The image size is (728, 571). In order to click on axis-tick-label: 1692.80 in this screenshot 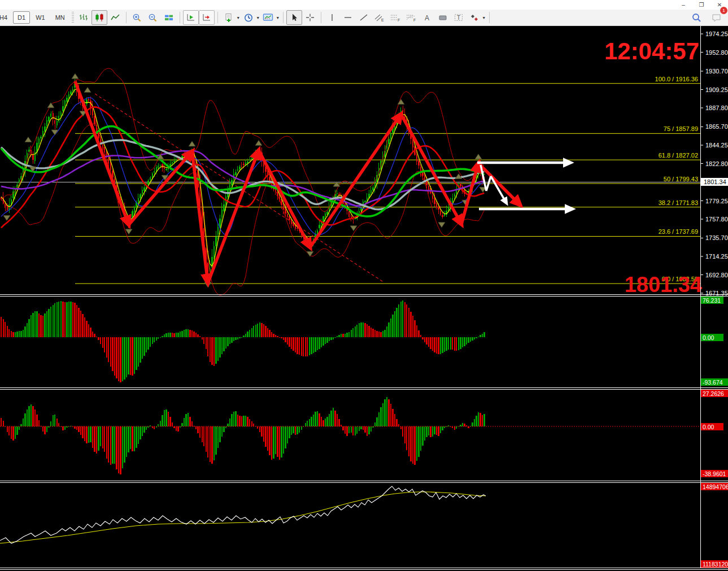, I will do `click(717, 275)`.